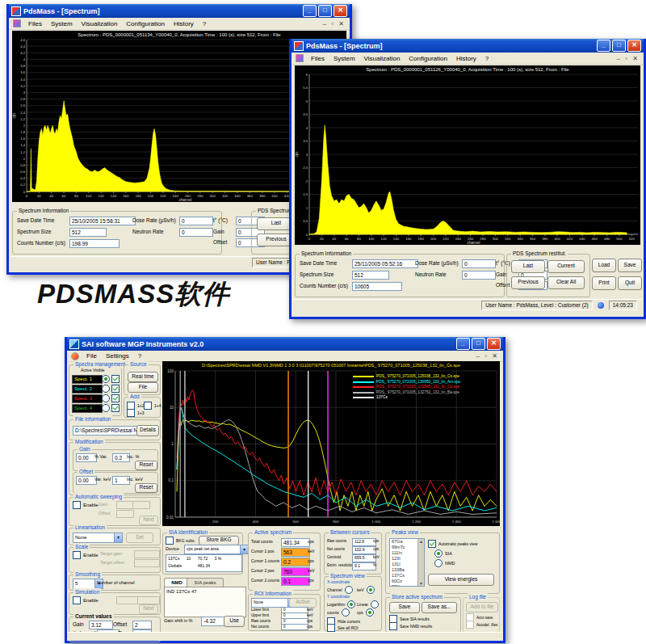 The image size is (646, 644). What do you see at coordinates (421, 562) in the screenshot?
I see `listbox-scrollbar` at bounding box center [421, 562].